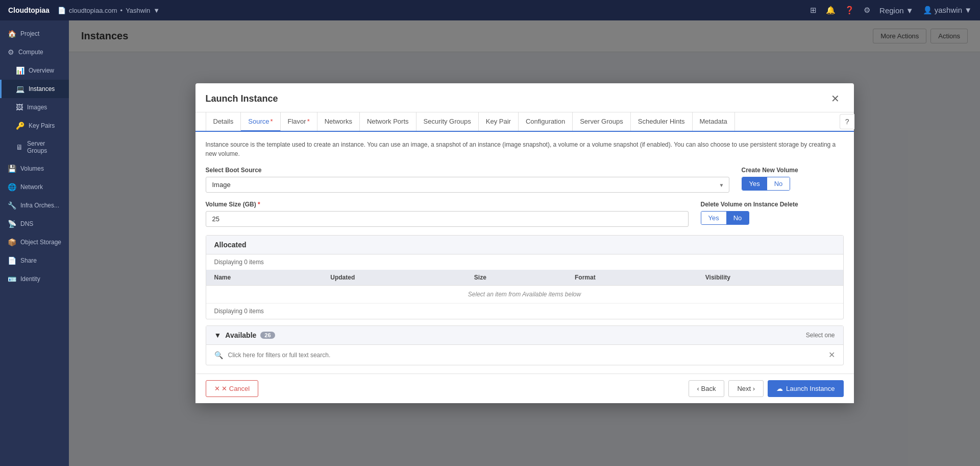 The width and height of the screenshot is (980, 466). What do you see at coordinates (754, 184) in the screenshot?
I see `create-volume-yes-button: Yes` at bounding box center [754, 184].